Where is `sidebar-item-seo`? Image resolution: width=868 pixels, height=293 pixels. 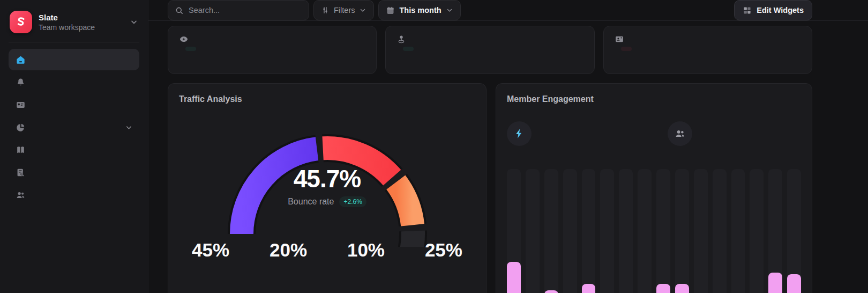
sidebar-item-seo is located at coordinates (74, 172).